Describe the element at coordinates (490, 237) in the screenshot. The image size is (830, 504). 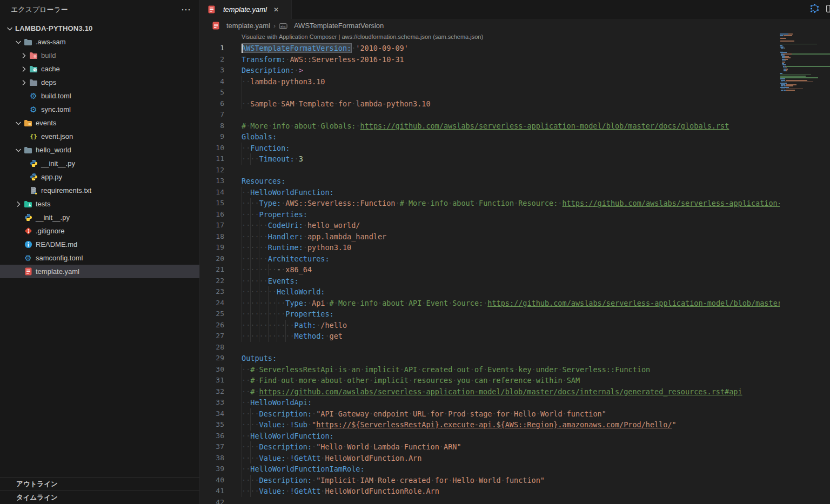
I see `code-line-18: 18······Handler:·app.lambda_handler` at that location.